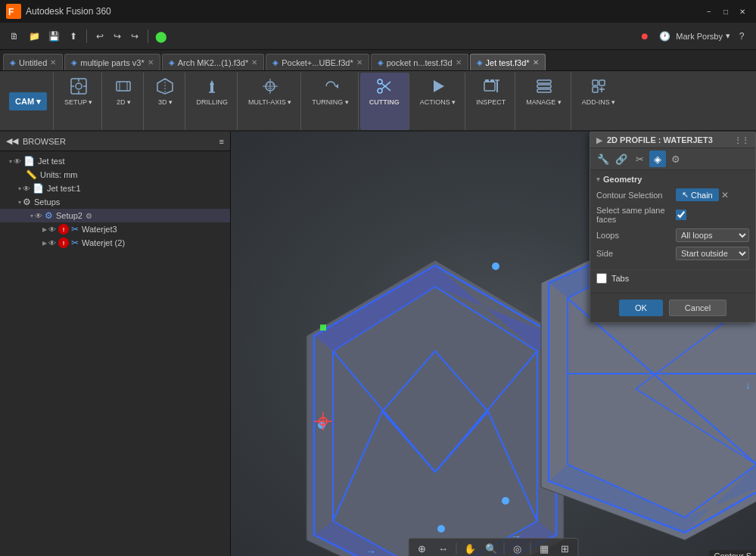 The image size is (756, 556). I want to click on tab-arch: ◈ Arch MK2...(1).f3d* ✕, so click(213, 62).